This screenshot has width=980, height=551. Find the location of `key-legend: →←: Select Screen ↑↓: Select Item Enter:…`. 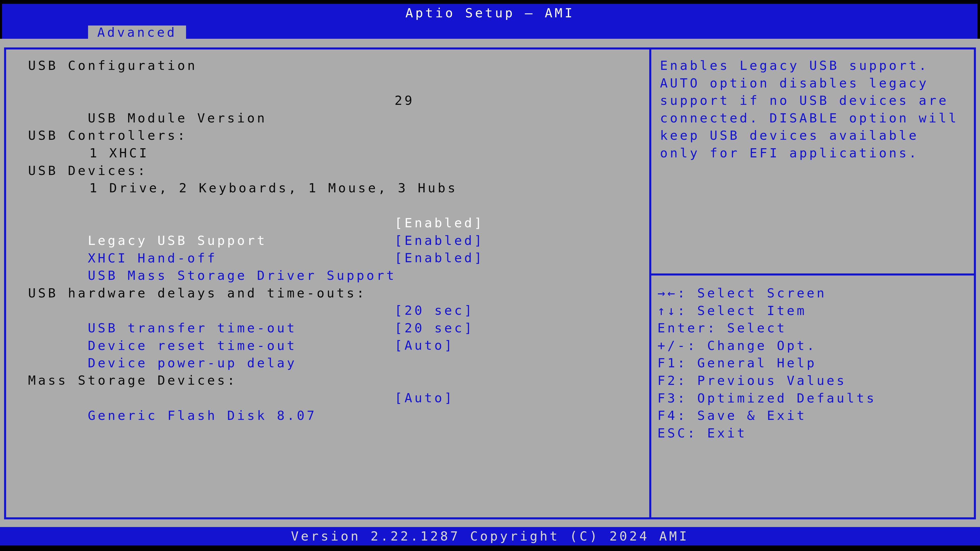

key-legend: →←: Select Screen ↑↓: Select Item Enter:… is located at coordinates (814, 363).